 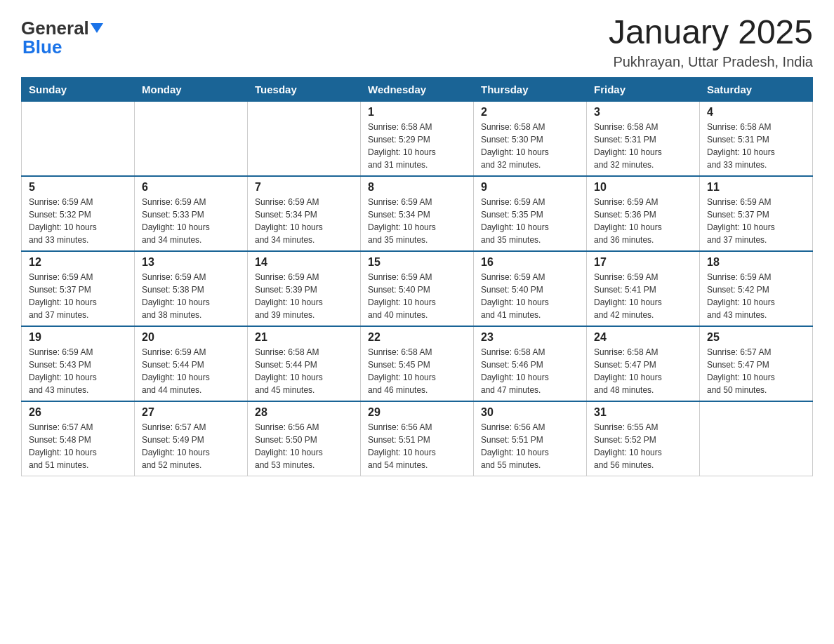 What do you see at coordinates (41, 48) in the screenshot?
I see `logo-blue-text: Blue` at bounding box center [41, 48].